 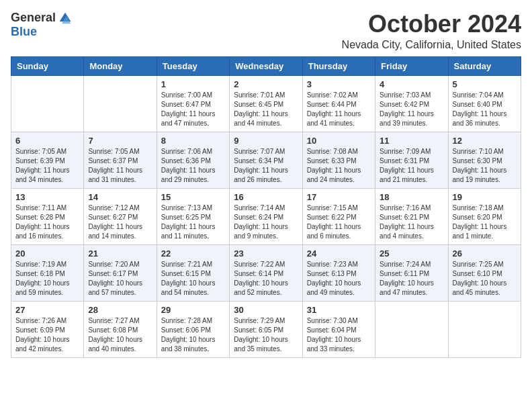 I want to click on day-number: 20, so click(x=47, y=254).